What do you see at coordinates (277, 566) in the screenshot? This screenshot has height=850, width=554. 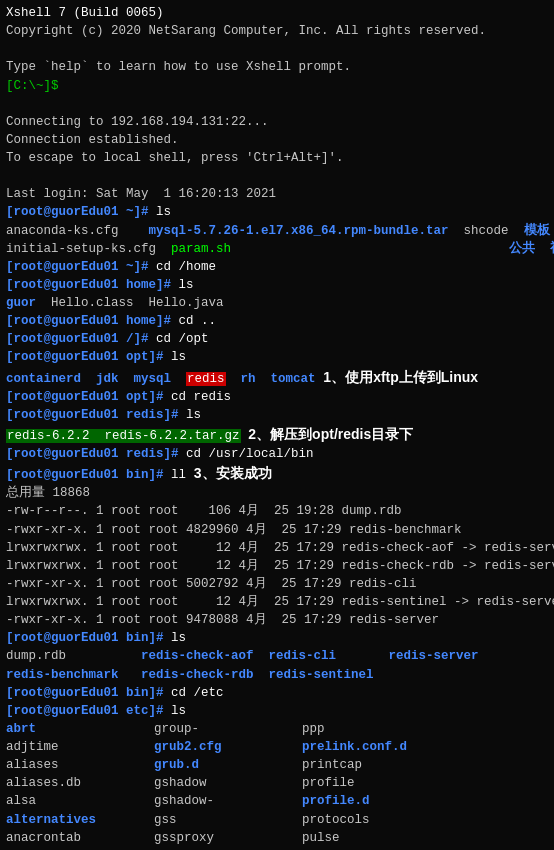 I see `line-31: lrwxrwxrwx. 1 root root 12 4月 25 17:29 r…` at bounding box center [277, 566].